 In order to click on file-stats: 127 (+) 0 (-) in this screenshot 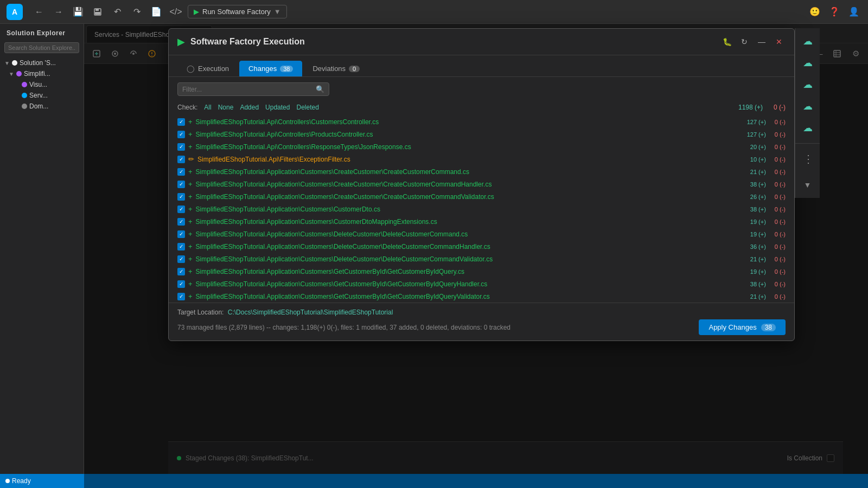, I will do `click(766, 134)`.